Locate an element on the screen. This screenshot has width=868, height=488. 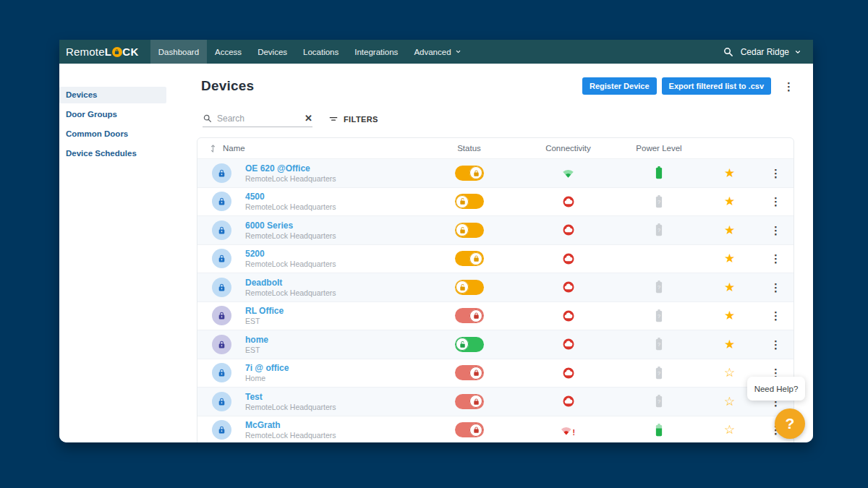
nav-tab-access: Access is located at coordinates (229, 52).